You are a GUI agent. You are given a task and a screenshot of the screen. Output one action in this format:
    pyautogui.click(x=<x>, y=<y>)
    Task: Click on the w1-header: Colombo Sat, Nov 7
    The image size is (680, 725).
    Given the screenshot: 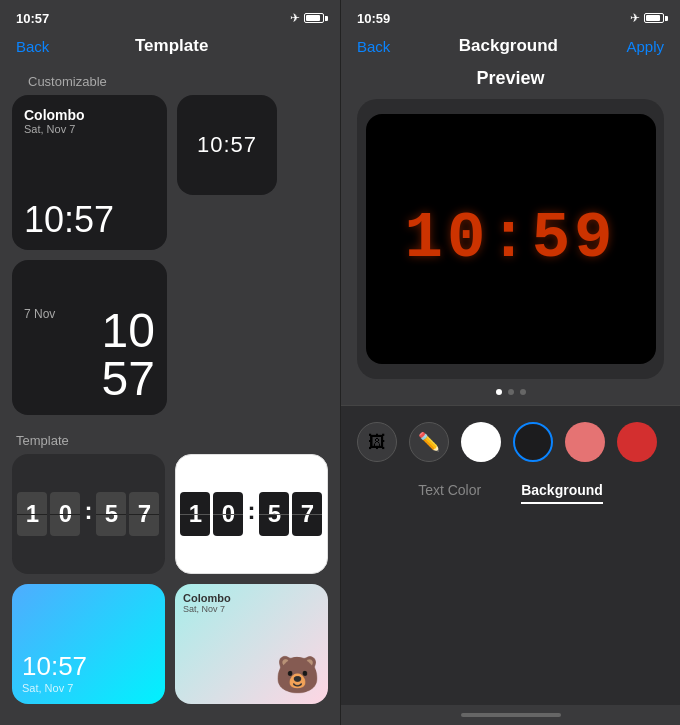 What is the action you would take?
    pyautogui.click(x=90, y=121)
    